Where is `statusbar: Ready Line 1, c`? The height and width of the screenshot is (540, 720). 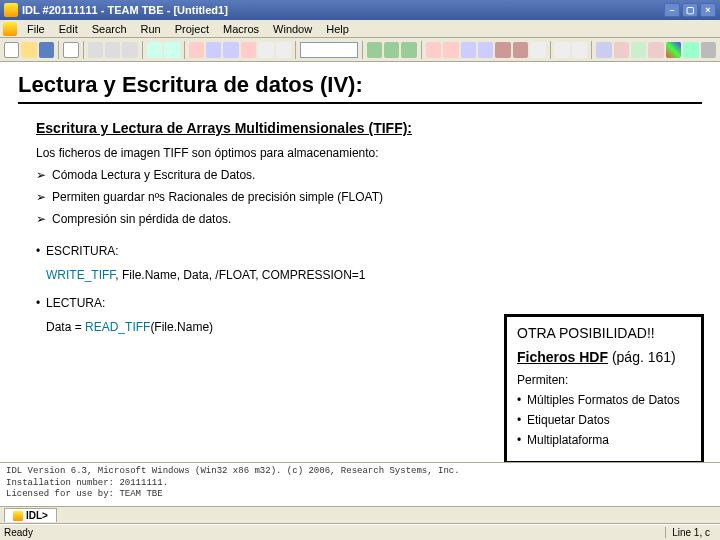
statusbar: Ready Line 1, c is located at coordinates (360, 532).